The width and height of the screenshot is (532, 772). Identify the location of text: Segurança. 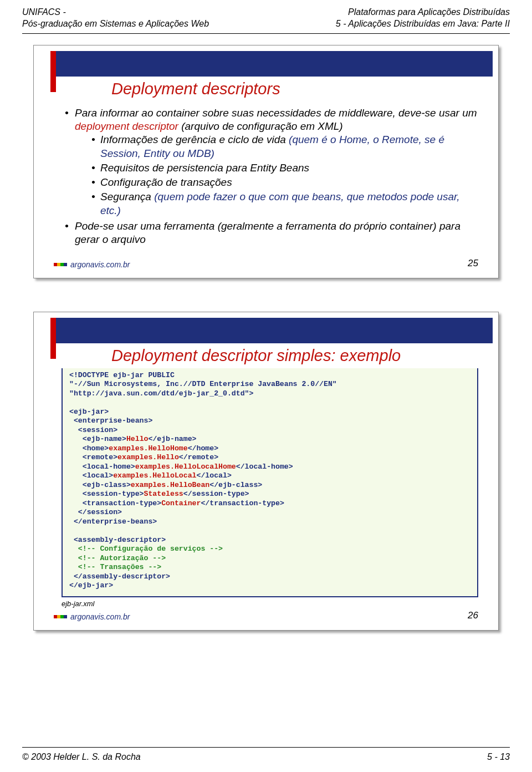
(127, 196).